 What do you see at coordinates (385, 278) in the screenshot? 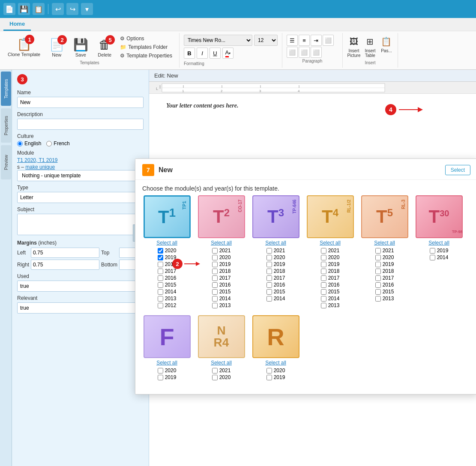
I see `t5-2017: 2017` at bounding box center [385, 278].